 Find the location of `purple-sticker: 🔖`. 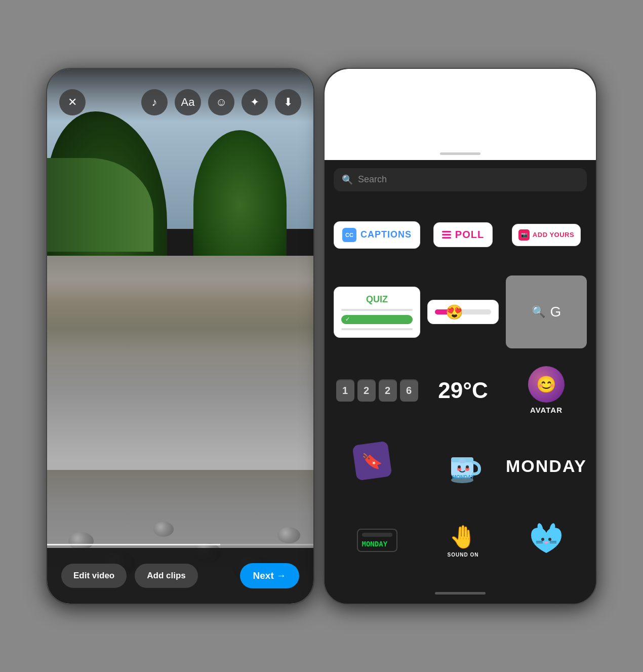

purple-sticker: 🔖 is located at coordinates (377, 466).